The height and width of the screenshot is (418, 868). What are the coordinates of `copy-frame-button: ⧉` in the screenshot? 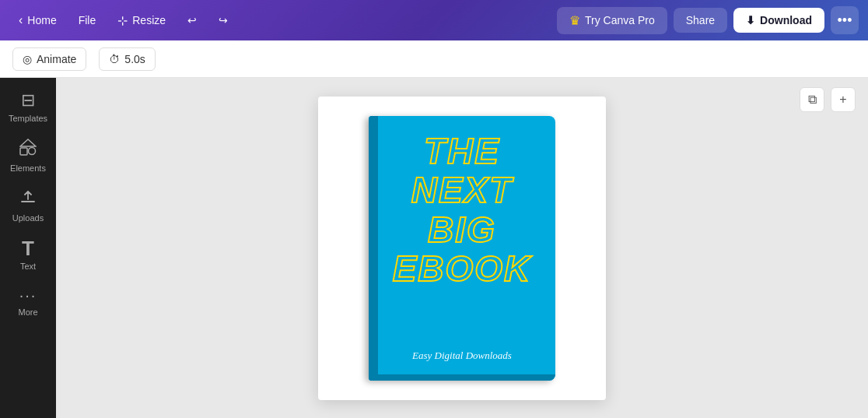 It's located at (812, 100).